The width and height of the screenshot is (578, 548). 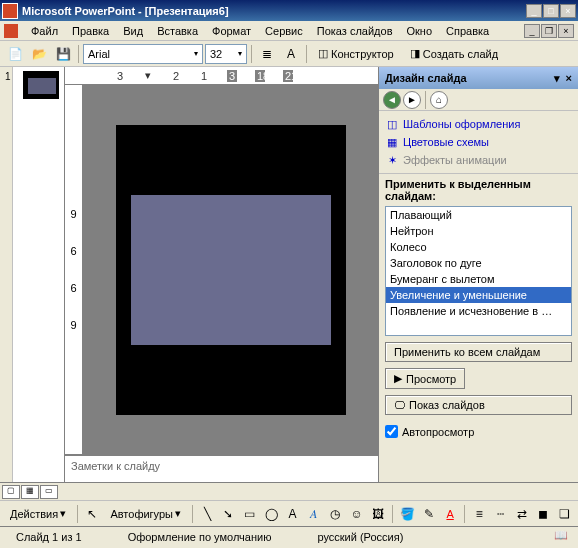 I want to click on color-scheme-icon: ▦, so click(x=392, y=142).